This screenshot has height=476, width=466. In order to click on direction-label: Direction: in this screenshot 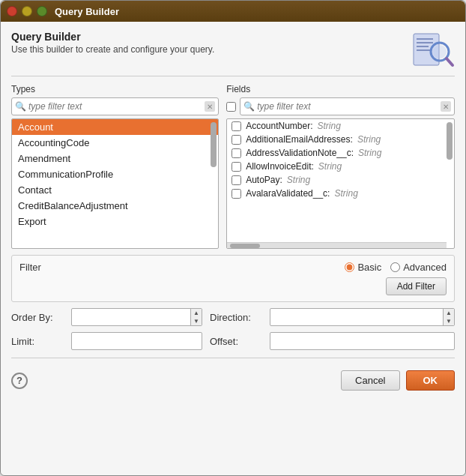, I will do `click(236, 318)`.